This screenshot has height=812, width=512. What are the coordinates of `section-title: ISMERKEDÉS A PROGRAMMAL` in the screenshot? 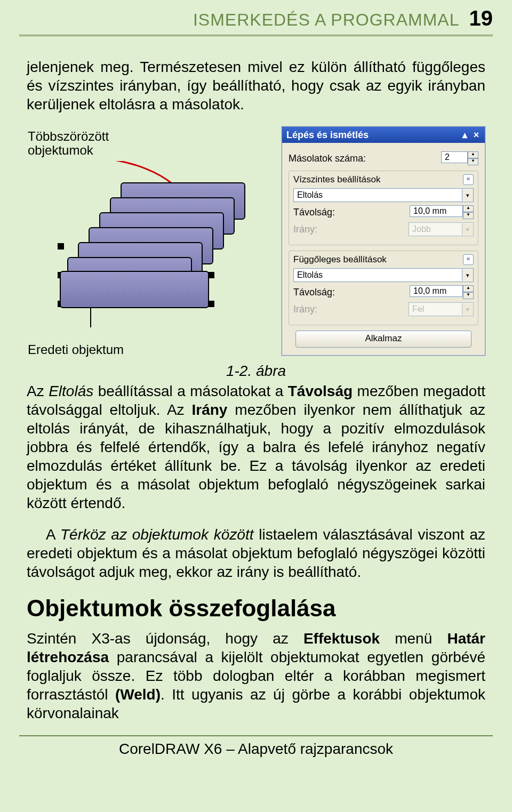 It's located at (326, 20).